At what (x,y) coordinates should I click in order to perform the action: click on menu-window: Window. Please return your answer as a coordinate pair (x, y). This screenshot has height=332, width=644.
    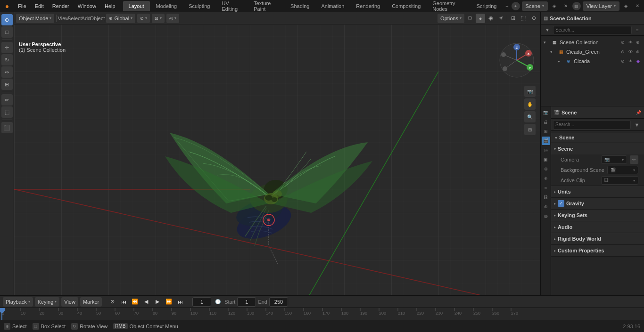
    Looking at the image, I should click on (87, 6).